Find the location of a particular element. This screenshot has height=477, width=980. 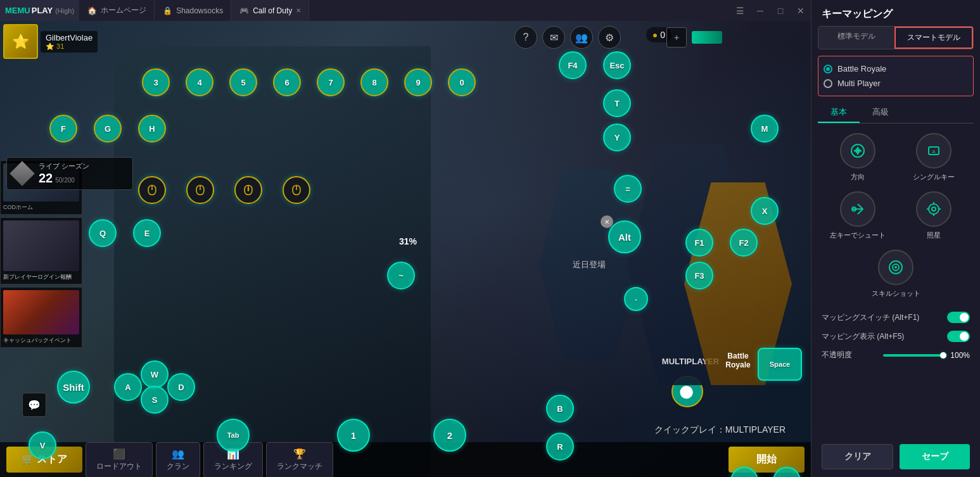

shift-key: Shift is located at coordinates (73, 387).